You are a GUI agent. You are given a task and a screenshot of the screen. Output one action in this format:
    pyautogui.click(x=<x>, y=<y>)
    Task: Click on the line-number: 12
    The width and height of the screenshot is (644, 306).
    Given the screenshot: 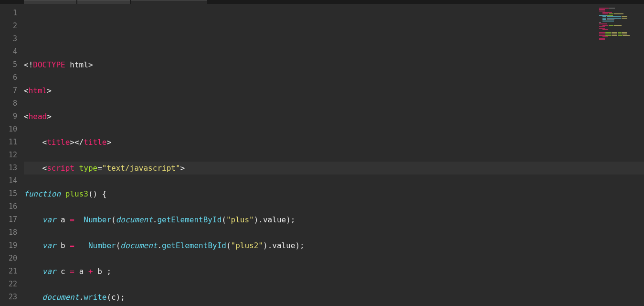 What is the action you would take?
    pyautogui.click(x=9, y=155)
    